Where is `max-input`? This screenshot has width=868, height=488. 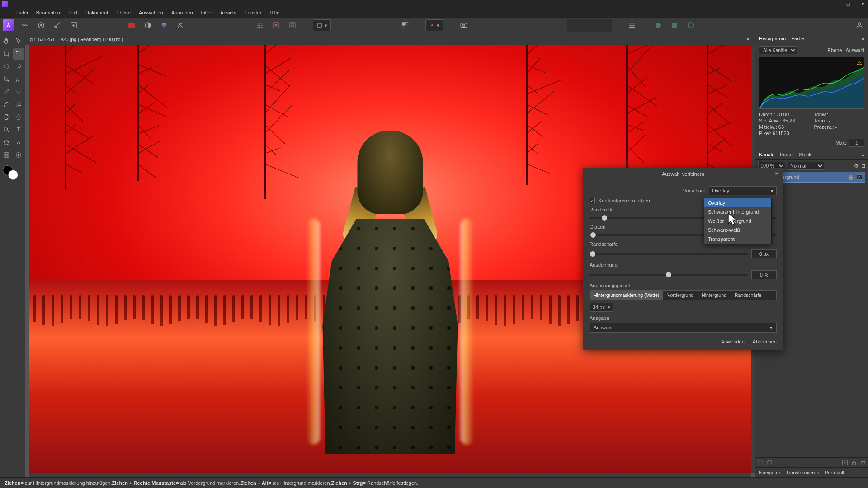 max-input is located at coordinates (857, 143).